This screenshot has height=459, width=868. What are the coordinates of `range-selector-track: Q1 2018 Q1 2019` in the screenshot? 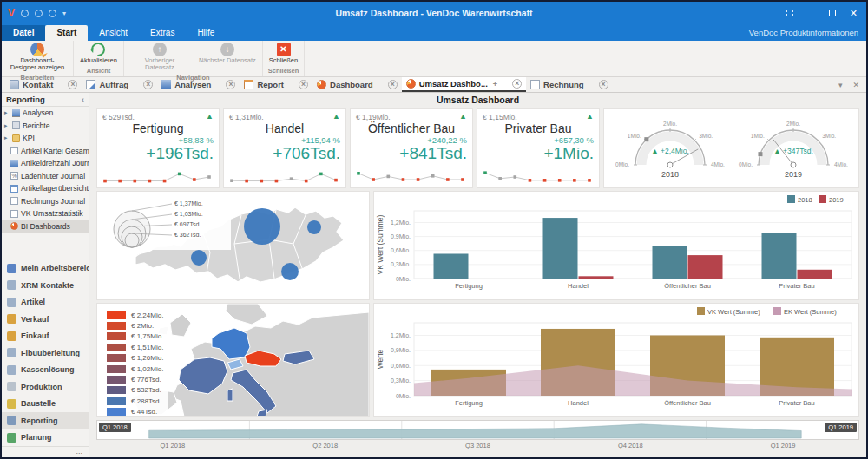 It's located at (477, 430).